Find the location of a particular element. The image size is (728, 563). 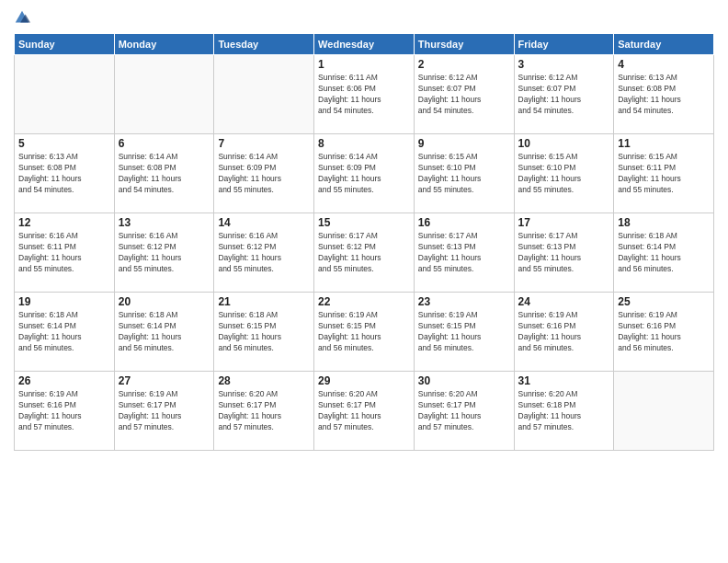

day-number: 17 is located at coordinates (564, 223).